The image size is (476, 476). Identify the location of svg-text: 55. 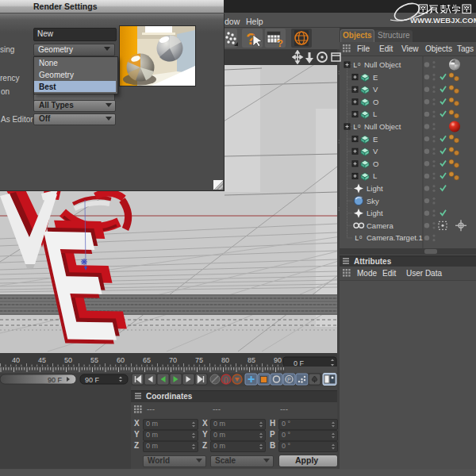
(94, 360).